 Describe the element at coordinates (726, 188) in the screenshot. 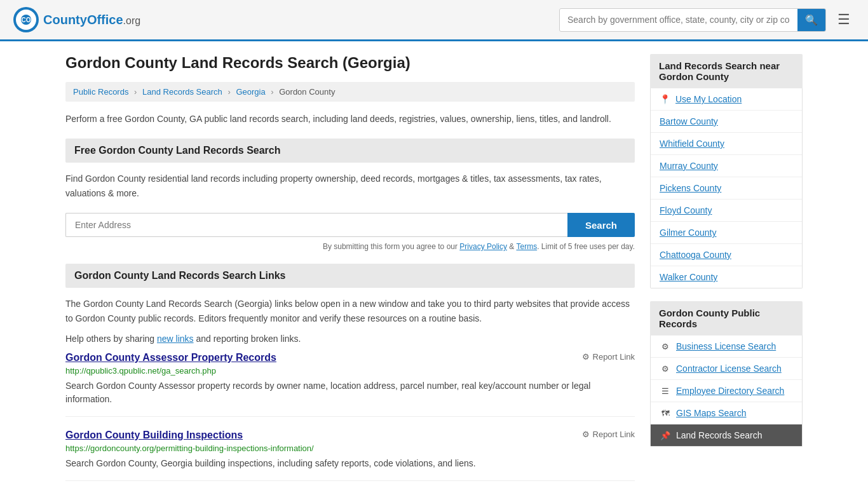

I see `nearby-list: 📍 Use My Location Bartow County Whitfiel…` at that location.